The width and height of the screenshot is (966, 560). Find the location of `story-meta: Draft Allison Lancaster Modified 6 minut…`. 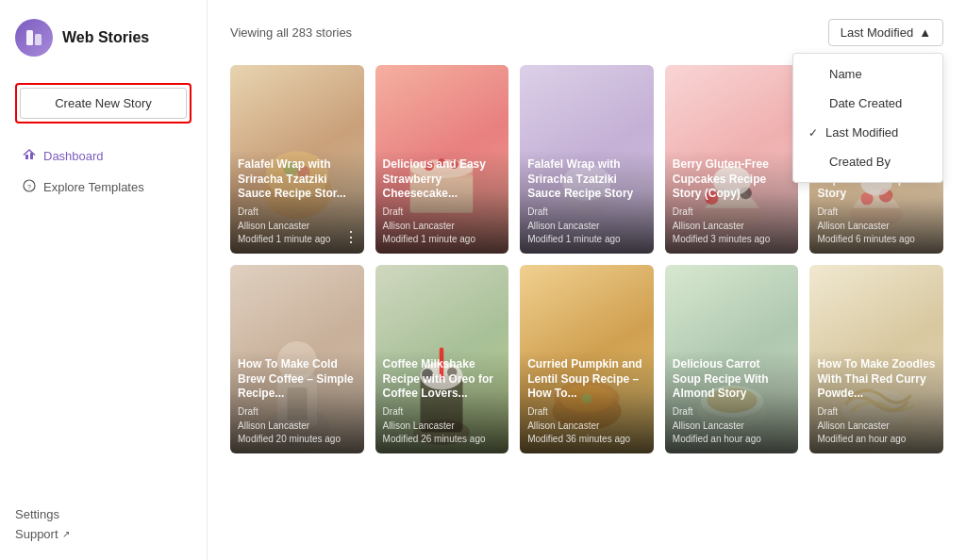

story-meta: Draft Allison Lancaster Modified 6 minut… is located at coordinates (876, 226).